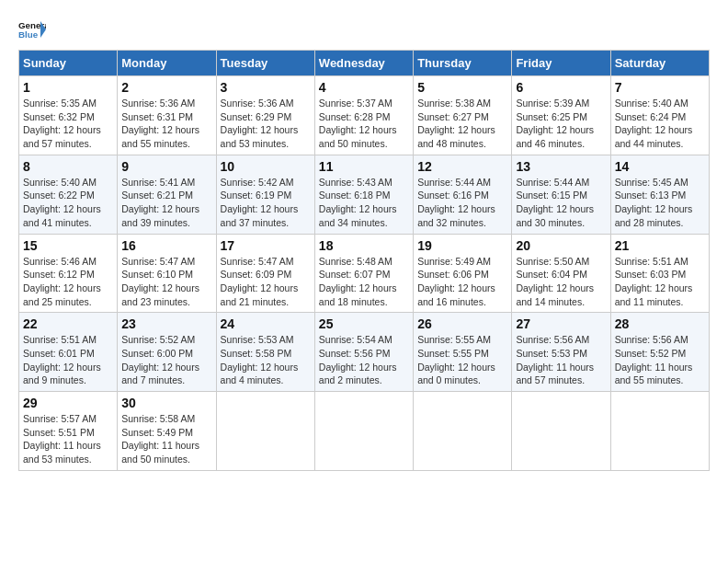 The width and height of the screenshot is (728, 563). I want to click on day-detail: Sunrise: 5:47 AMSunset: 6:09 PMDaylight:…, so click(266, 282).